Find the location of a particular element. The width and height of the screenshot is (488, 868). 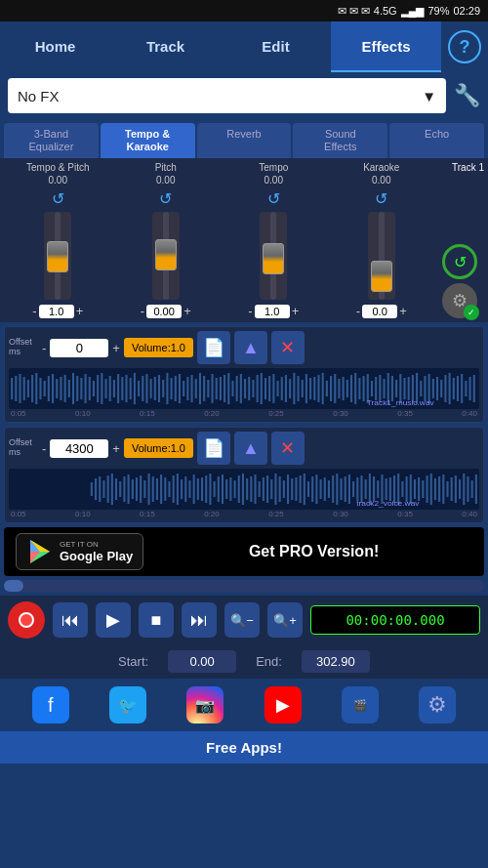

slider-track-karaoke is located at coordinates (382, 256).